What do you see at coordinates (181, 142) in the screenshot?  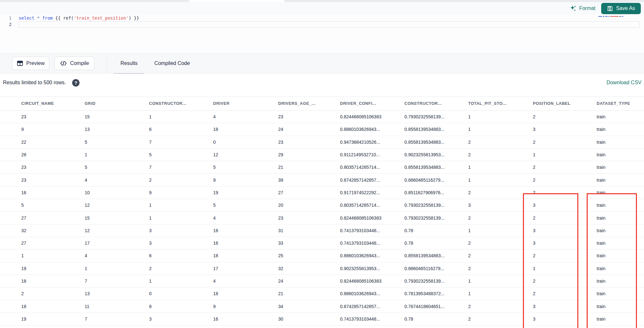 I see `table-cell: 7` at bounding box center [181, 142].